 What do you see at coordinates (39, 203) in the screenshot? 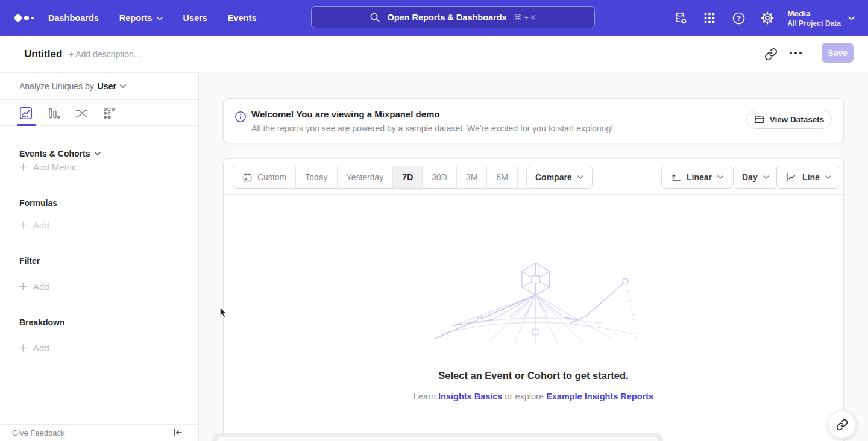
I see `formulas-label: Formulas` at bounding box center [39, 203].